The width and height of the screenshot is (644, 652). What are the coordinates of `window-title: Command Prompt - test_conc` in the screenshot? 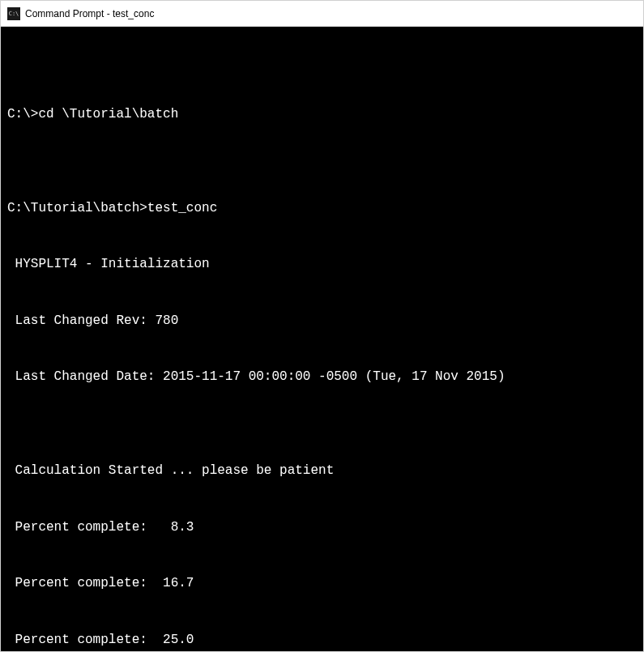 It's located at (89, 14).